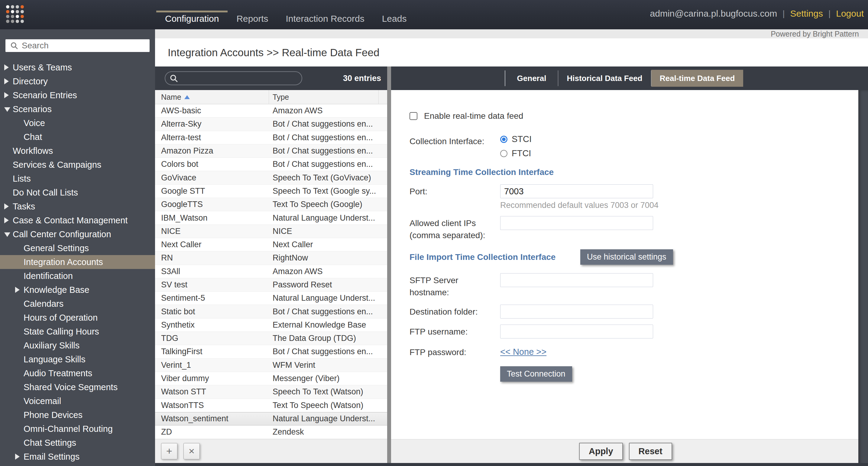 This screenshot has height=466, width=868. I want to click on expand-arrow-icon, so click(7, 110).